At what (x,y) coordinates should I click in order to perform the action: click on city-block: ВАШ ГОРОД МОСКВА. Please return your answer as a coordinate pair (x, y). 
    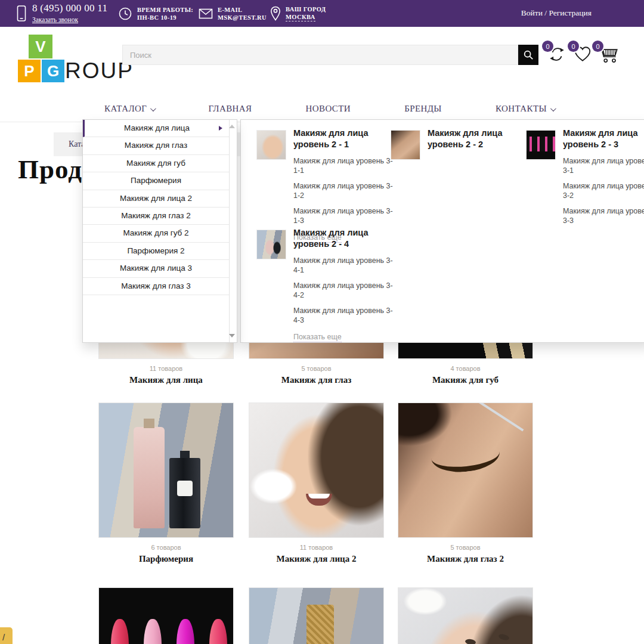
    Looking at the image, I should click on (298, 13).